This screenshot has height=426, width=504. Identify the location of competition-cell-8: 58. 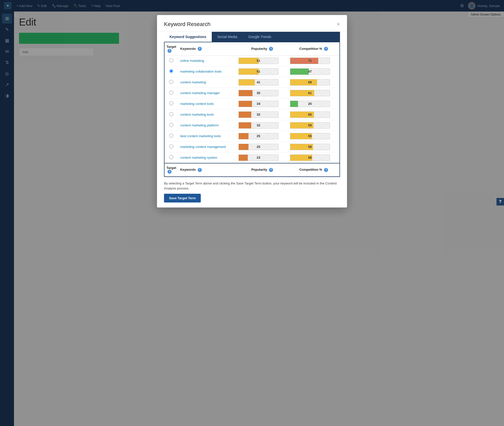
(314, 147).